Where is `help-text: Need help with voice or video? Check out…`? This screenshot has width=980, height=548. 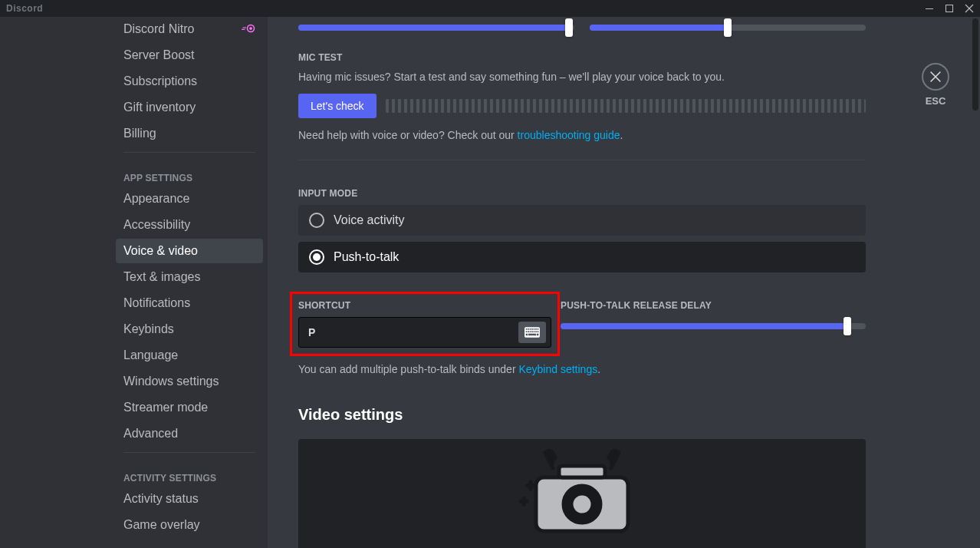
help-text: Need help with voice or video? Check out… is located at coordinates (408, 135).